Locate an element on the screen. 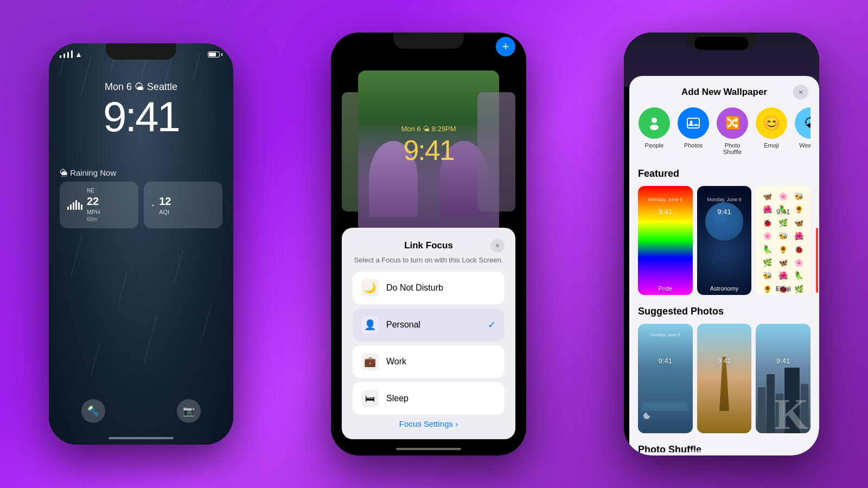  dnd-label: Do Not Disturb is located at coordinates (441, 288).